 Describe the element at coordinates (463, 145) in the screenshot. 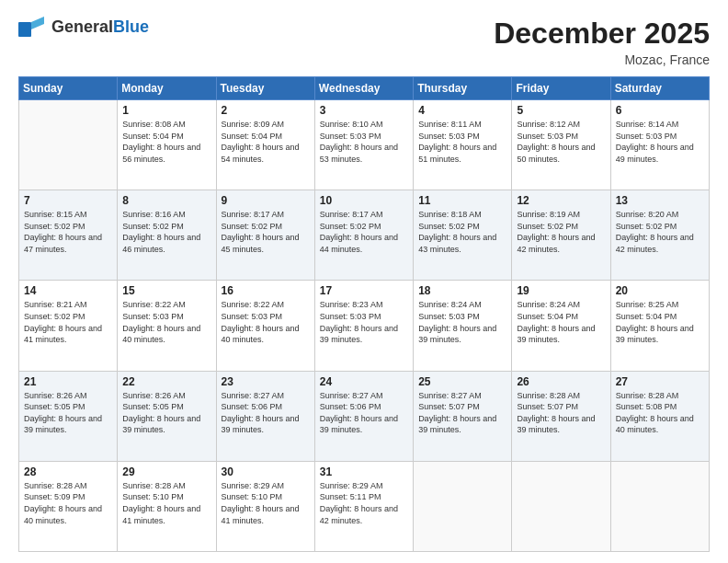

I see `calendar-cell: 4Sunrise: 8:11 AMSunset: 5:03 PMDaylight…` at that location.